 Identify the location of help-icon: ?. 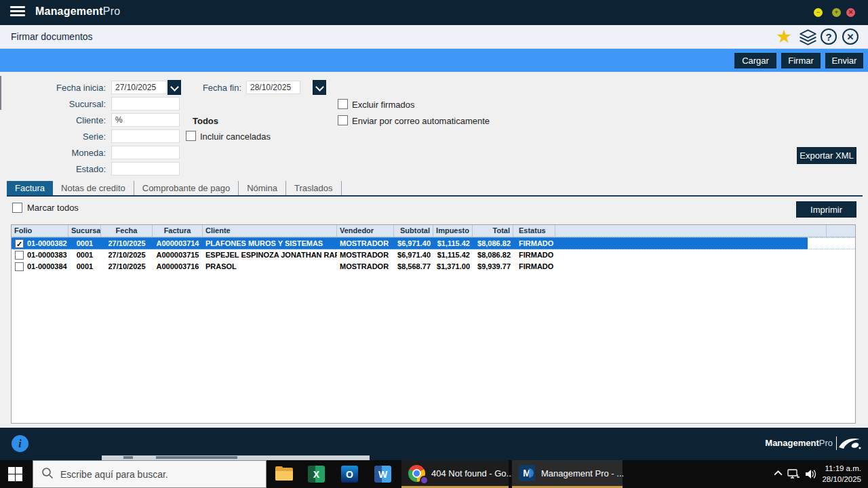
(829, 37).